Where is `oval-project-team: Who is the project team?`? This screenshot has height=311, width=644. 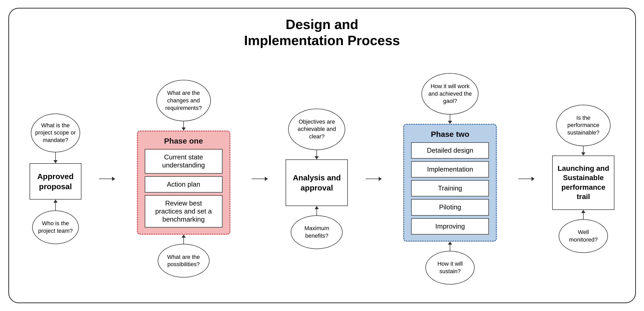 oval-project-team: Who is the project team? is located at coordinates (56, 227).